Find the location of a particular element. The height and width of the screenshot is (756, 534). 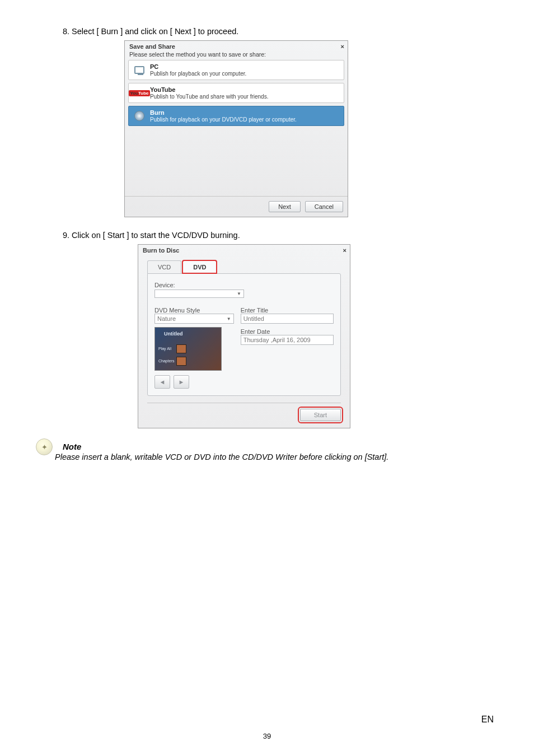

option-burn: Burn Publish for playback on your DVD/VC… is located at coordinates (236, 116).